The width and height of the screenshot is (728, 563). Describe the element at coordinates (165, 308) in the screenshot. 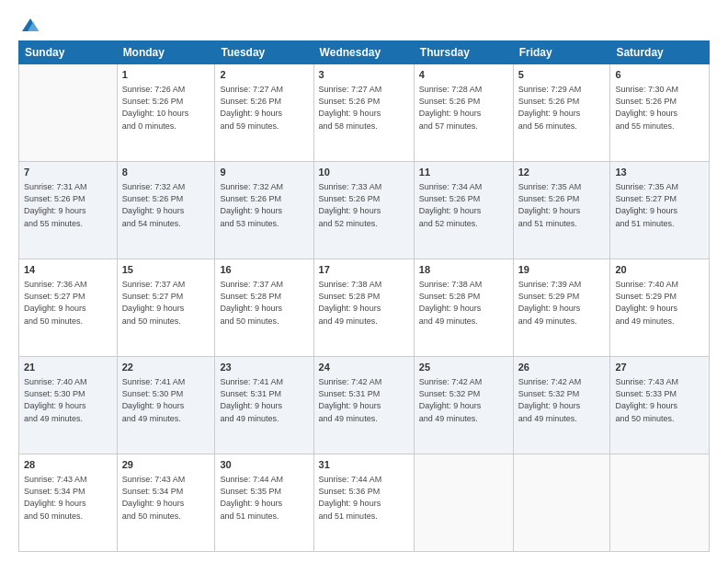

I see `day-cell: 15Sunrise: 7:37 AM Sunset: 5:27 PM Dayli…` at that location.